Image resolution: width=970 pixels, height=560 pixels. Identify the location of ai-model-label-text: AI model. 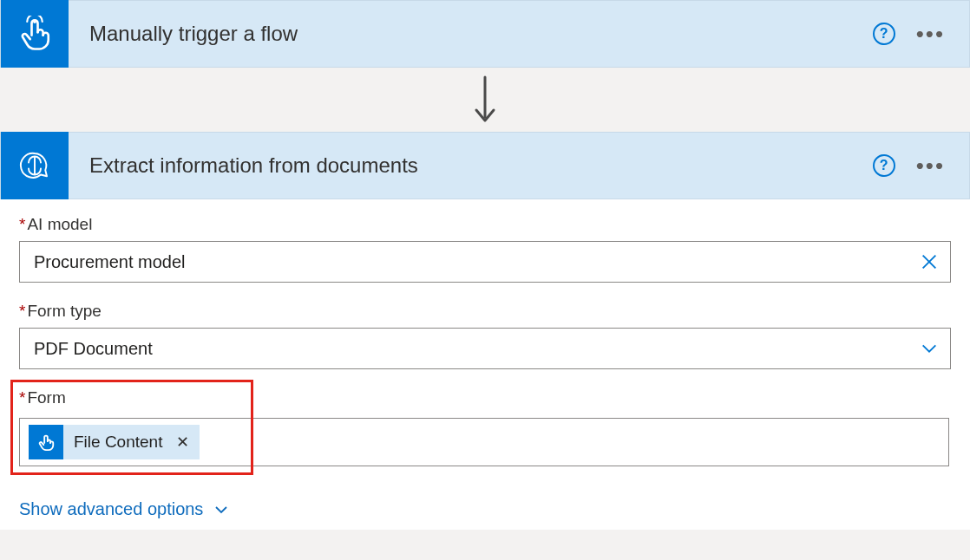
(59, 224).